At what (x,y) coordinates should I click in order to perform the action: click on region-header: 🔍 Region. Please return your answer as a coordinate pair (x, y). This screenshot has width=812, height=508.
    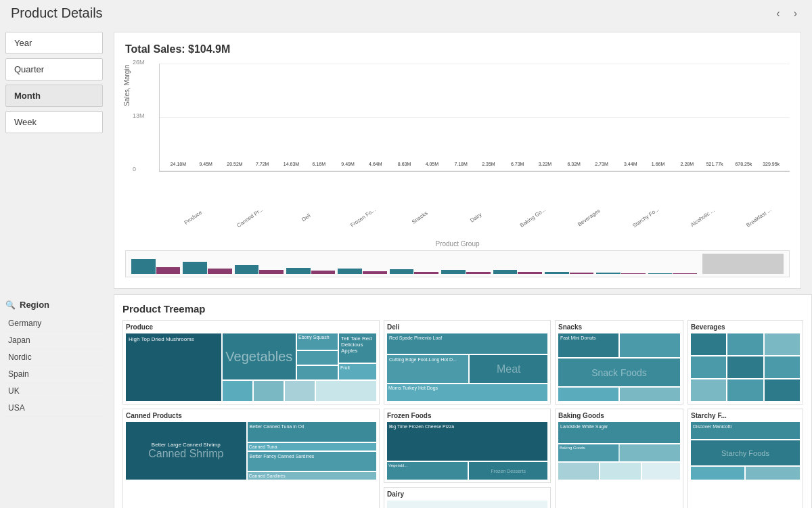
    Looking at the image, I should click on (54, 304).